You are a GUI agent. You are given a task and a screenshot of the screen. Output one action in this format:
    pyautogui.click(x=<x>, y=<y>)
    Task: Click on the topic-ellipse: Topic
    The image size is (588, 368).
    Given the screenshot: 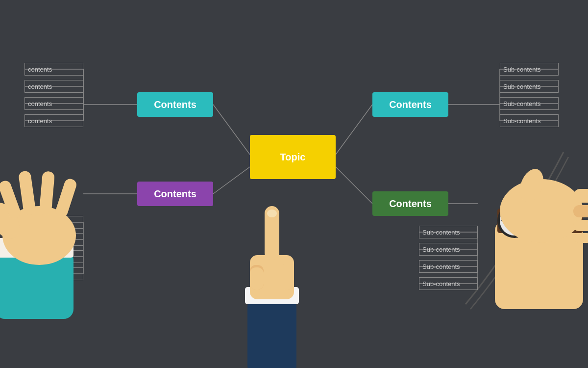 What is the action you would take?
    pyautogui.click(x=293, y=157)
    